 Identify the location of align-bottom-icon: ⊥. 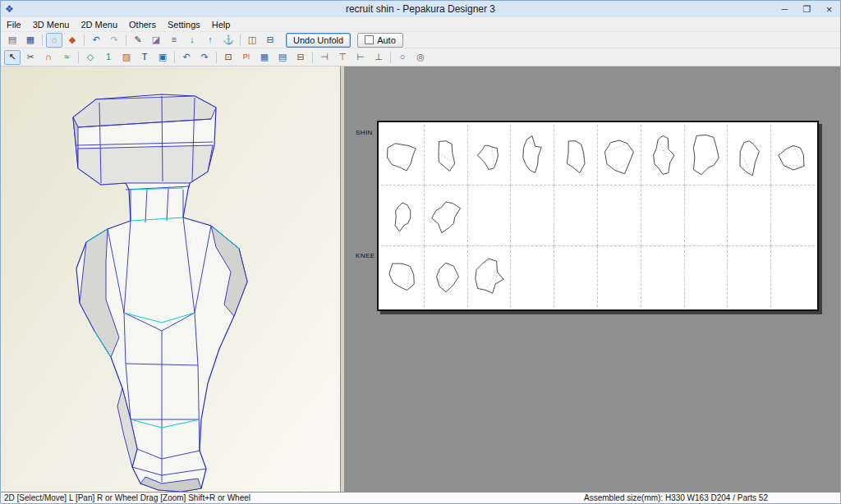
(379, 57).